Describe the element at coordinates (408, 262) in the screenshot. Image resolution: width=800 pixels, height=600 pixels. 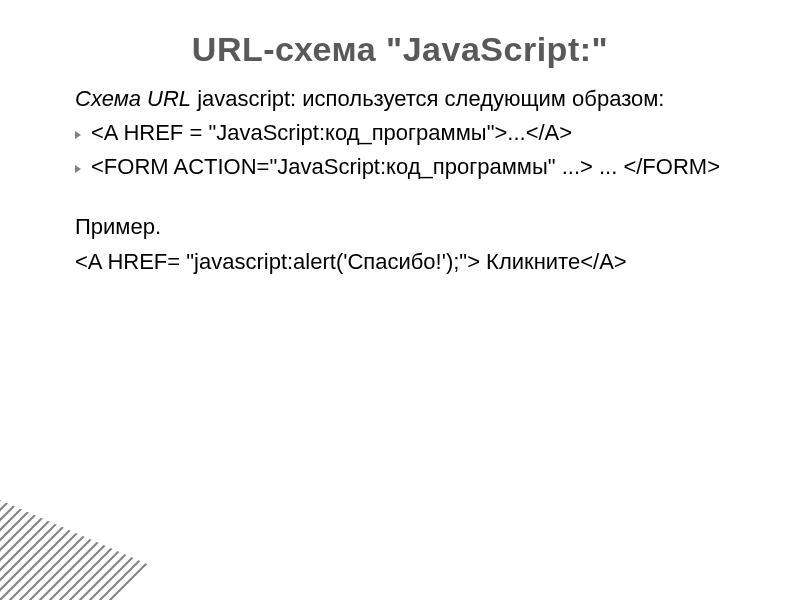
I see `example-code: <A HREF= "javascript:alert('Спасибо!');"…` at that location.